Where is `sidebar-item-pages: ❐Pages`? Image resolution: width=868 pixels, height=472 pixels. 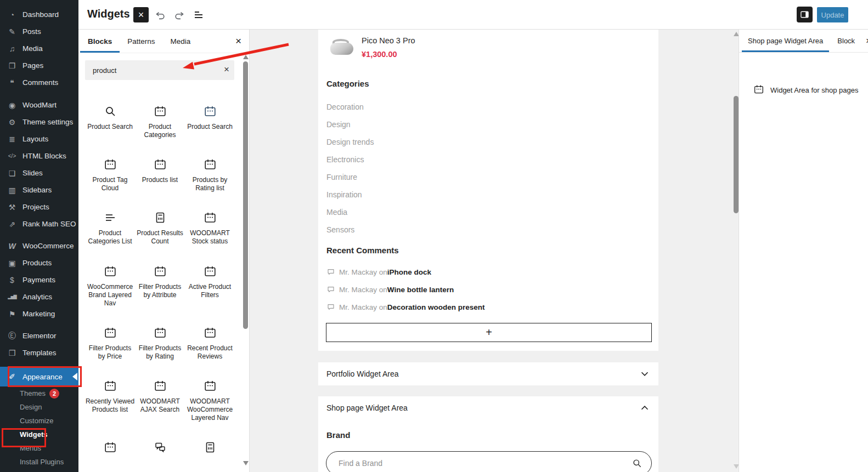 sidebar-item-pages: ❐Pages is located at coordinates (40, 66).